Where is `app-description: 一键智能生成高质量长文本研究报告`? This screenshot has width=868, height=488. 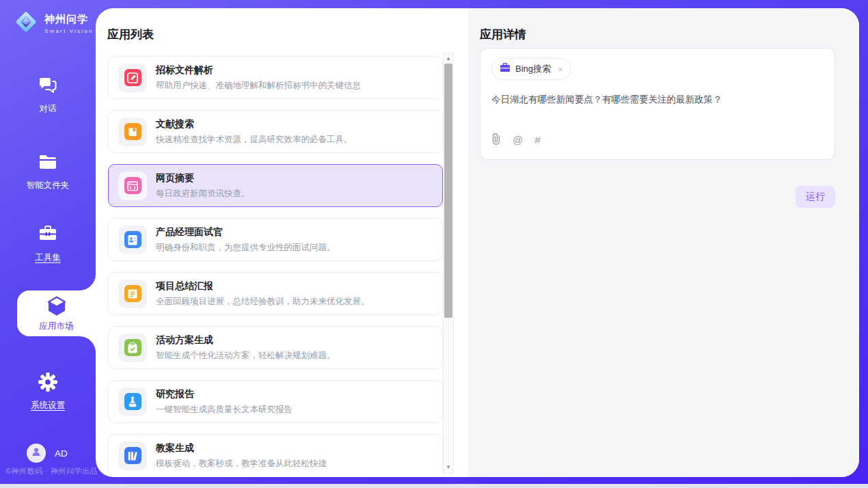 app-description: 一键智能生成高质量长文本研究报告 is located at coordinates (224, 410).